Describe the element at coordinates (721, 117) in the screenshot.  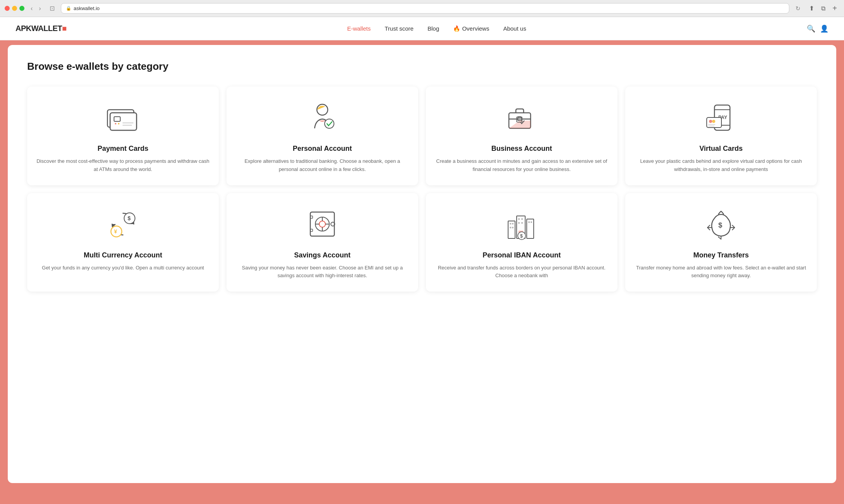
I see `virtual-cards-icon: PAY` at that location.